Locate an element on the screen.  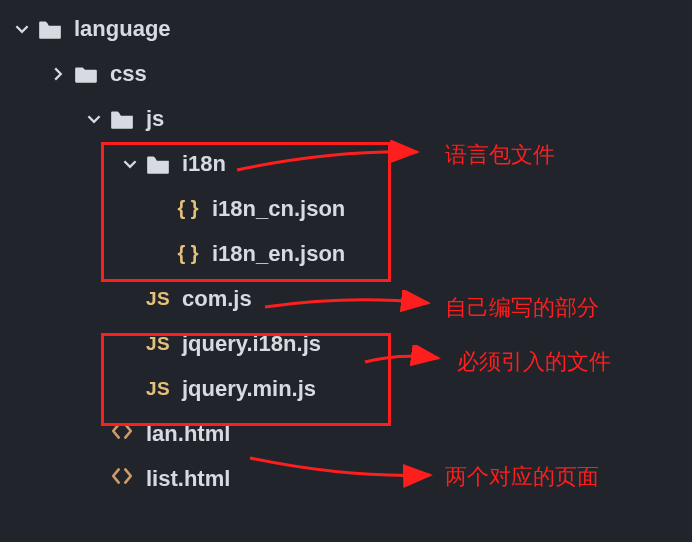
tree-file-html: . lan.html is located at coordinates (348, 434).